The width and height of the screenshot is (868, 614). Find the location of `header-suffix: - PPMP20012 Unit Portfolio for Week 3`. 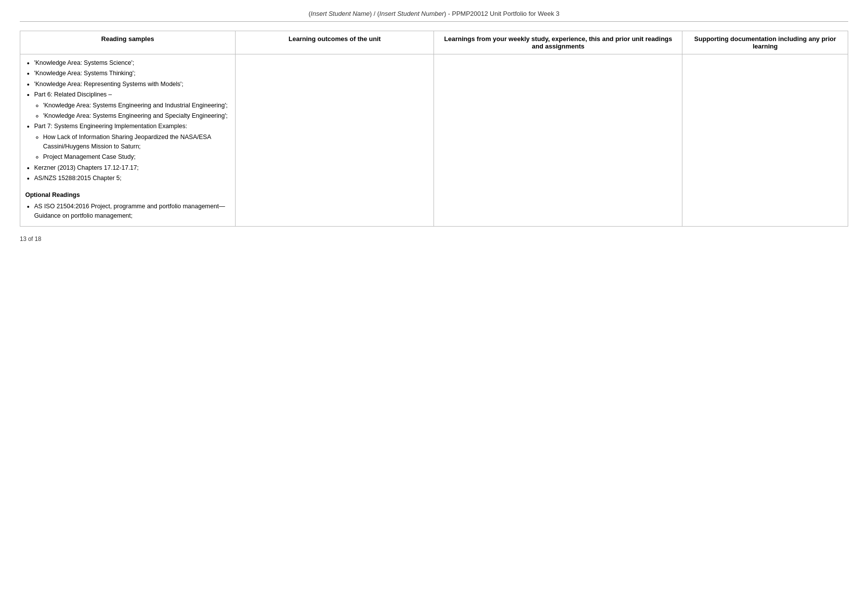

header-suffix: - PPMP20012 Unit Portfolio for Week 3 is located at coordinates (503, 14).